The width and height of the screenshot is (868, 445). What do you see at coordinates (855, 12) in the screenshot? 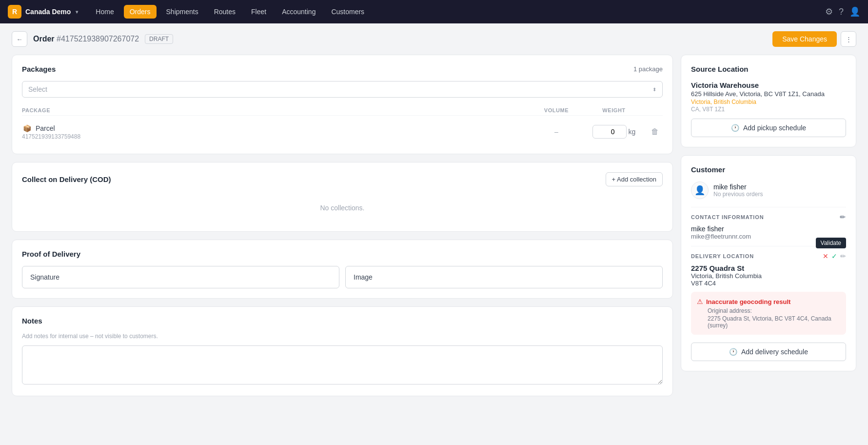
I see `user-icon: 👤` at bounding box center [855, 12].